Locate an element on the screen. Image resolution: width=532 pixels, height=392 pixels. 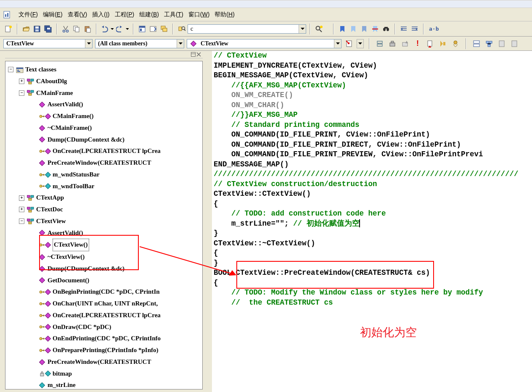
menu-b: 组建(B) is located at coordinates (149, 15).